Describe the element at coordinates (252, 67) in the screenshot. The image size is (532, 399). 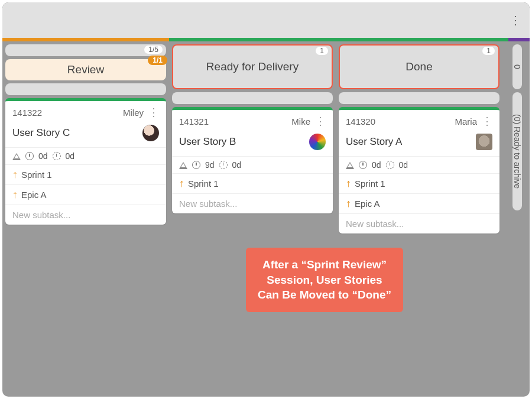
I see `column-ready-label: Ready for Delivery` at that location.